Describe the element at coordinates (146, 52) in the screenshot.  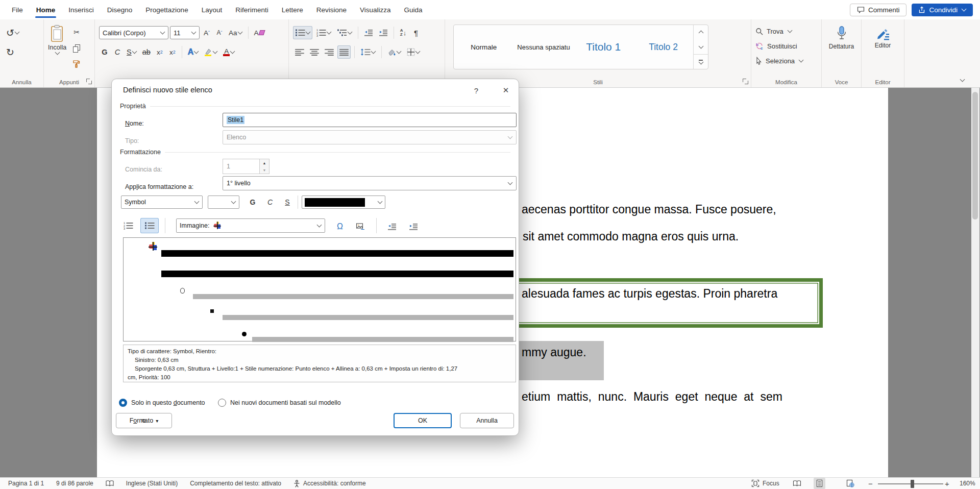
I see `strikethrough-button: ab` at that location.